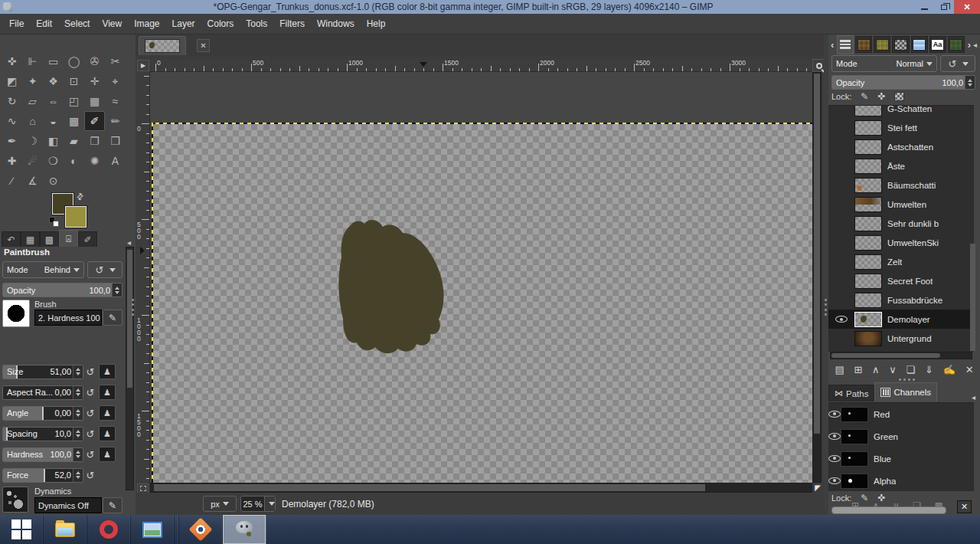  Describe the element at coordinates (910, 147) in the screenshot. I see `layer-name: Astschatten` at that location.